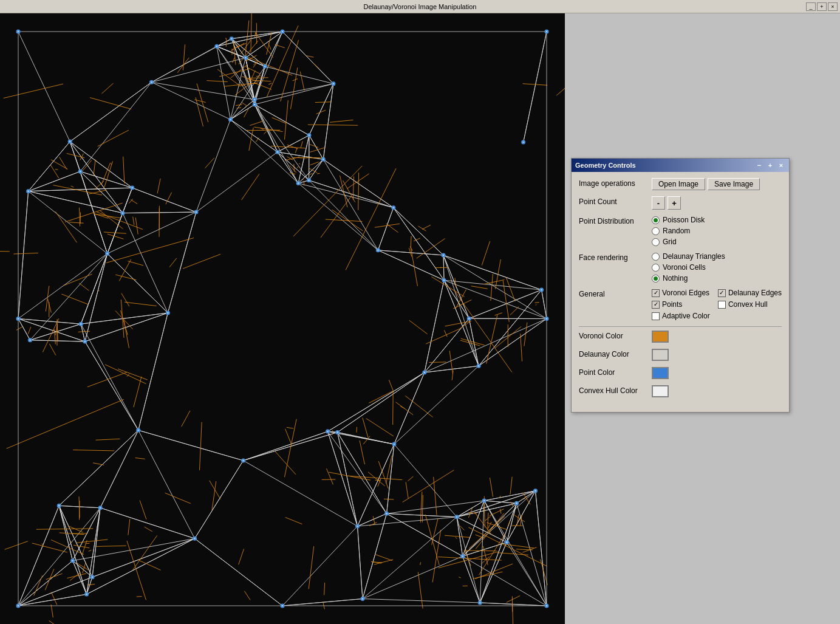  What do you see at coordinates (656, 293) in the screenshot?
I see `checkbox-voronoi-edges-box` at bounding box center [656, 293].